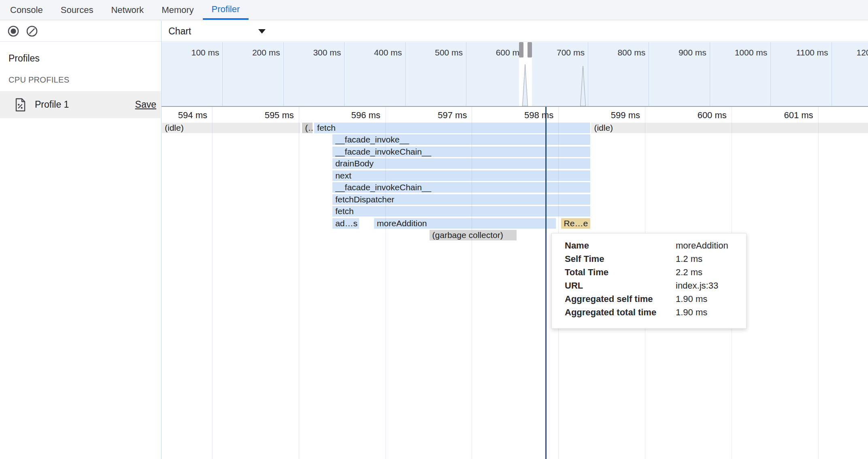 This screenshot has height=459, width=868. Describe the element at coordinates (587, 272) in the screenshot. I see `tooltip-label: Total Time` at that location.